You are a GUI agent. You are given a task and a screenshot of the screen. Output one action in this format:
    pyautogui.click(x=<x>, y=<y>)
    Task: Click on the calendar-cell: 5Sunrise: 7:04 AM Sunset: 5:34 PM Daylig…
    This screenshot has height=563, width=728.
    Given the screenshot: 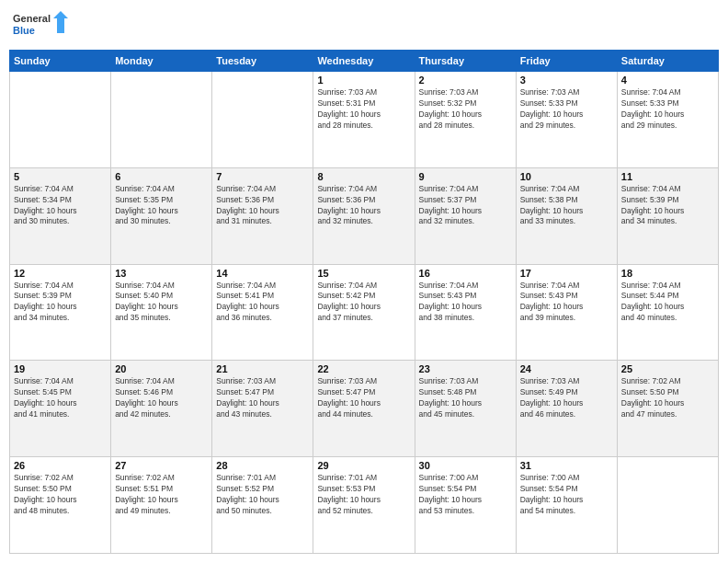 What is the action you would take?
    pyautogui.click(x=61, y=215)
    